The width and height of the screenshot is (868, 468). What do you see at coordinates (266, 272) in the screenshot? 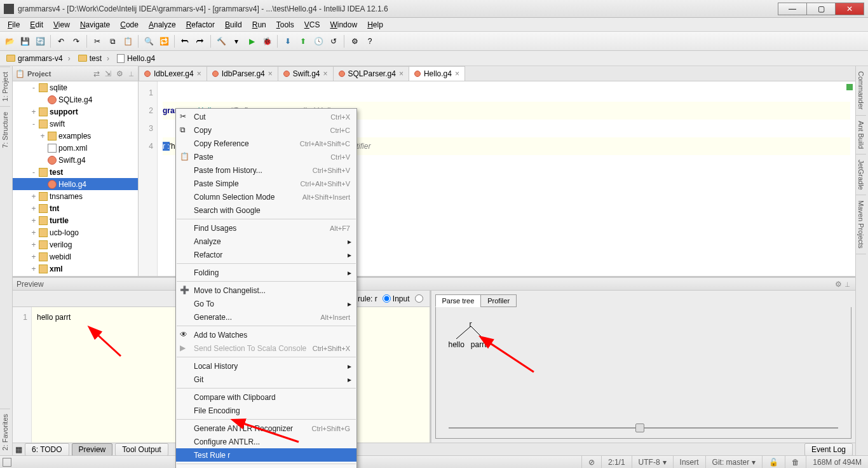
I see `menu-item-folding: Folding▸` at bounding box center [266, 272].